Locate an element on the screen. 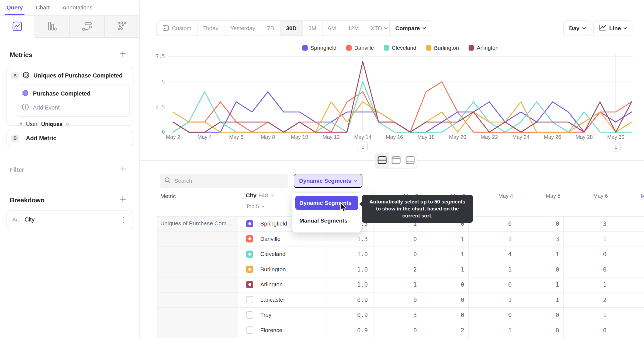 The image size is (644, 338). view-toggle-split-view is located at coordinates (382, 161).